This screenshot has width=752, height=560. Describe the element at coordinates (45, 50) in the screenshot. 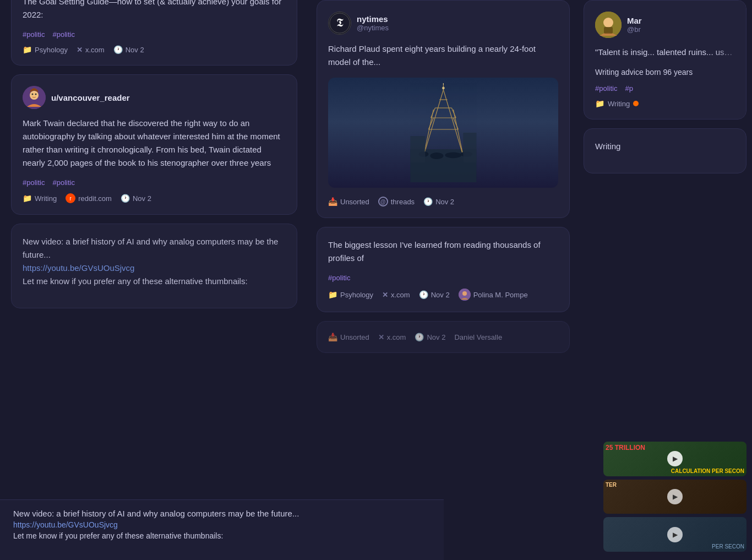

I see `folder-meta: 📁 Psyhology` at that location.